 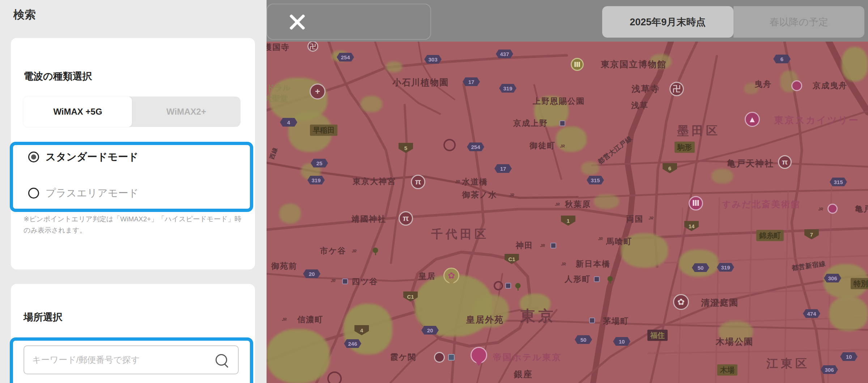 What do you see at coordinates (668, 22) in the screenshot?
I see `period-current-button: 2025年9月末時点` at bounding box center [668, 22].